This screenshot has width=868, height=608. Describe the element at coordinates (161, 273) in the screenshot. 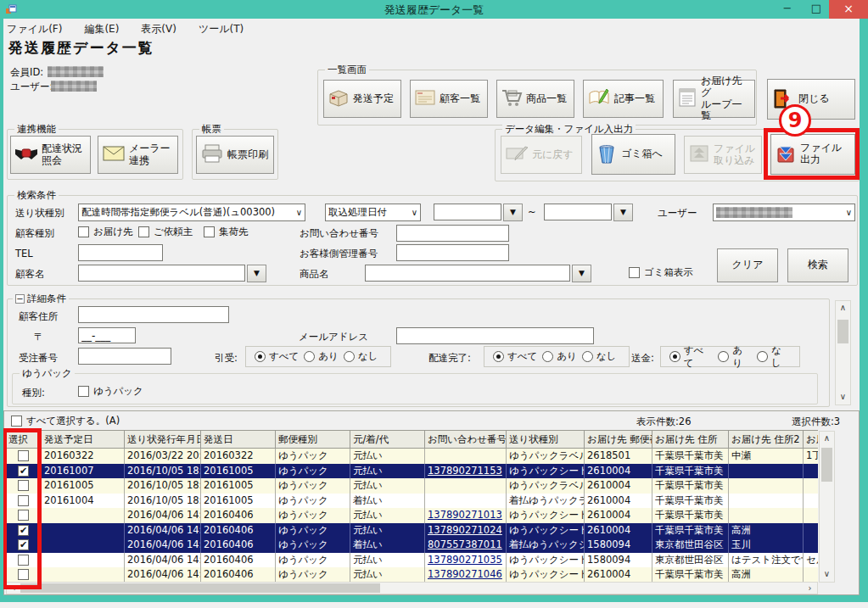

I see `customer-name-input` at that location.